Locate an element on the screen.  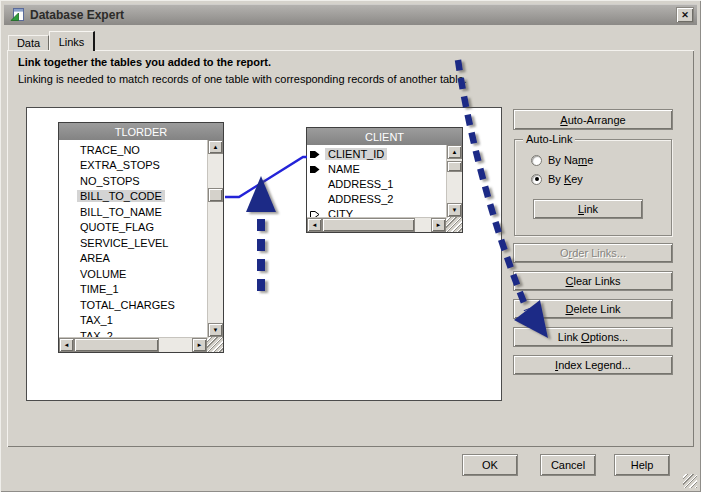
field-row-tax_2: TAX_2 is located at coordinates (133, 332).